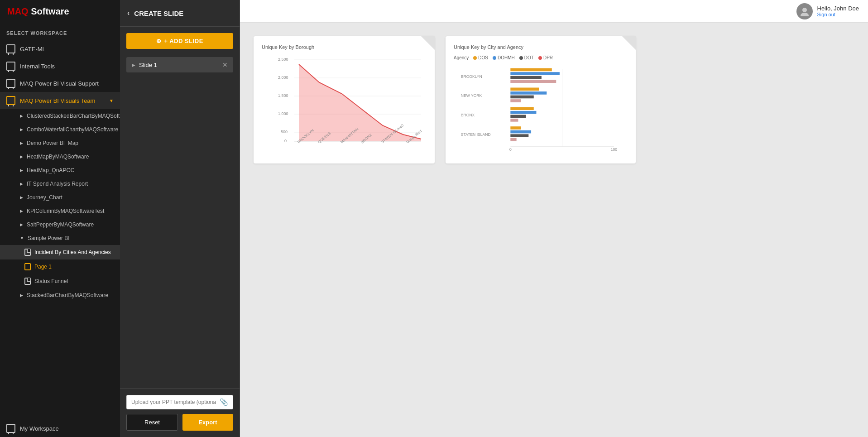 The width and height of the screenshot is (868, 437). What do you see at coordinates (519, 136) in the screenshot?
I see `bar-statenisland-dot` at bounding box center [519, 136].